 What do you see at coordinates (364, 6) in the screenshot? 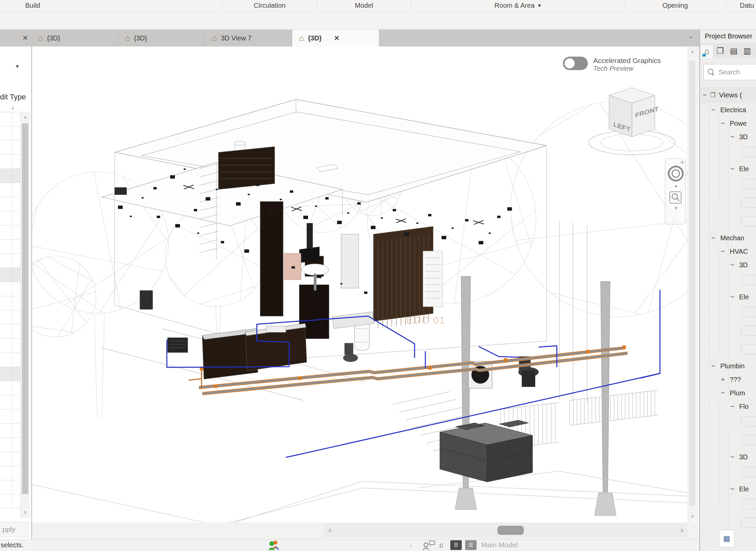
I see `ribbon-panel-model: Model` at bounding box center [364, 6].